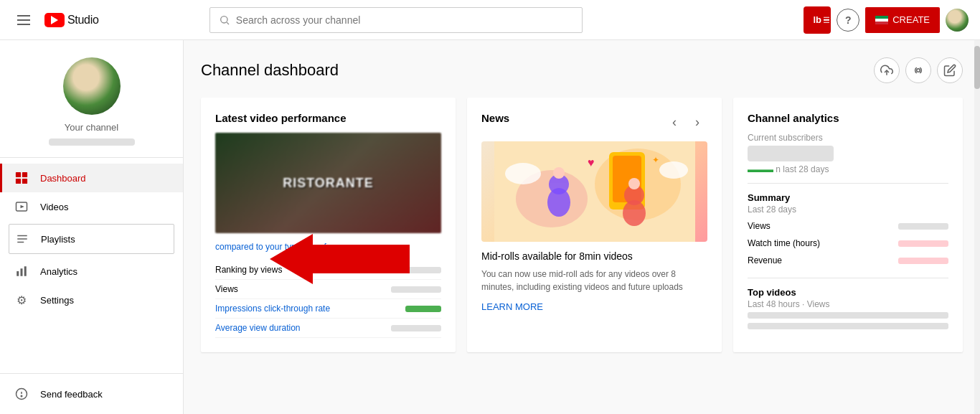 This screenshot has height=414, width=980. What do you see at coordinates (329, 184) in the screenshot?
I see `thumbnail-text: RISTORANTE` at bounding box center [329, 184].